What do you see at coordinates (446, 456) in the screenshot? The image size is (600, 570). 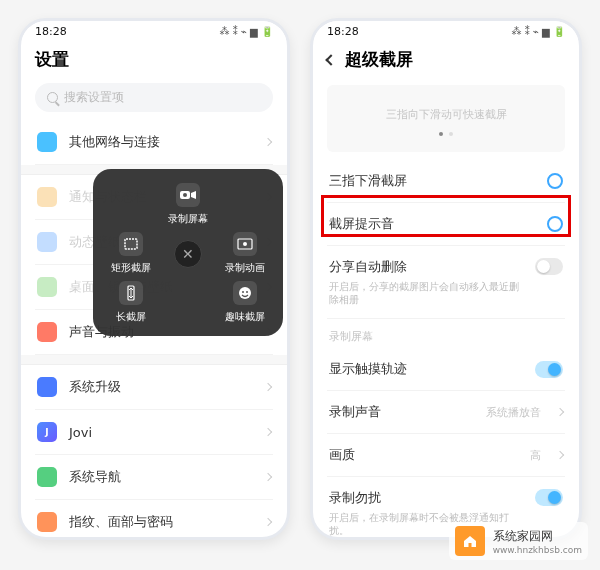 I see `row-quality: 画质 高` at bounding box center [446, 456].